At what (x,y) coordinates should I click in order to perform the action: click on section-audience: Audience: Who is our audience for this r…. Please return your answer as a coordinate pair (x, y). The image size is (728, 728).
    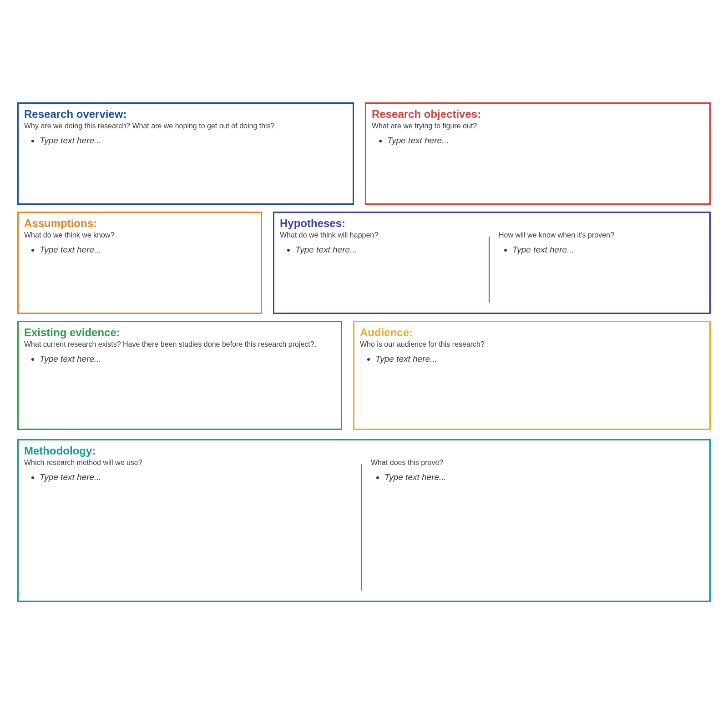
    Looking at the image, I should click on (532, 375).